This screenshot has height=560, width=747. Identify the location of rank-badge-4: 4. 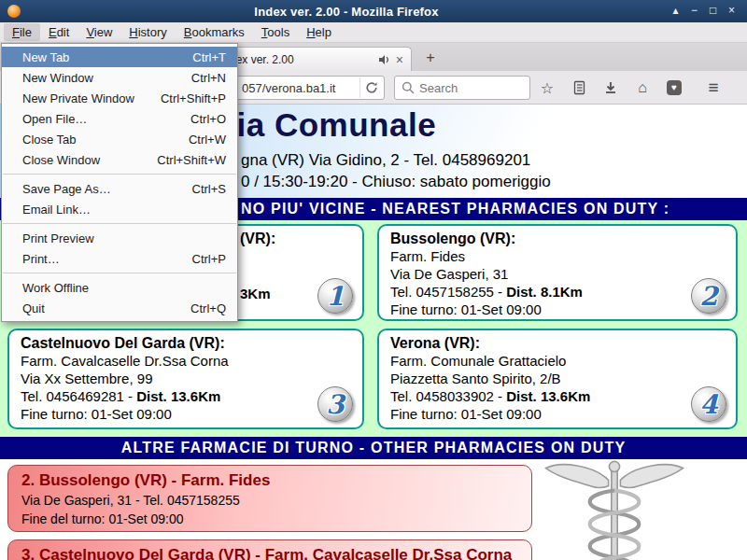
(709, 404).